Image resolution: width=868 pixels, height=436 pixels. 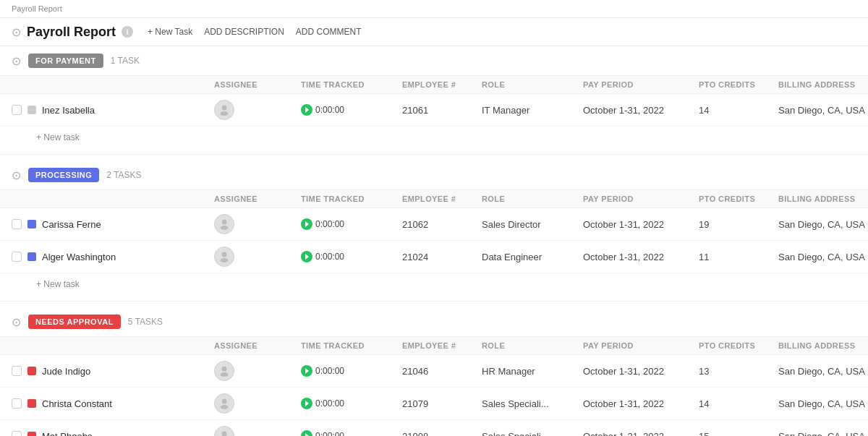 I want to click on pto-credits: 19, so click(x=739, y=224).